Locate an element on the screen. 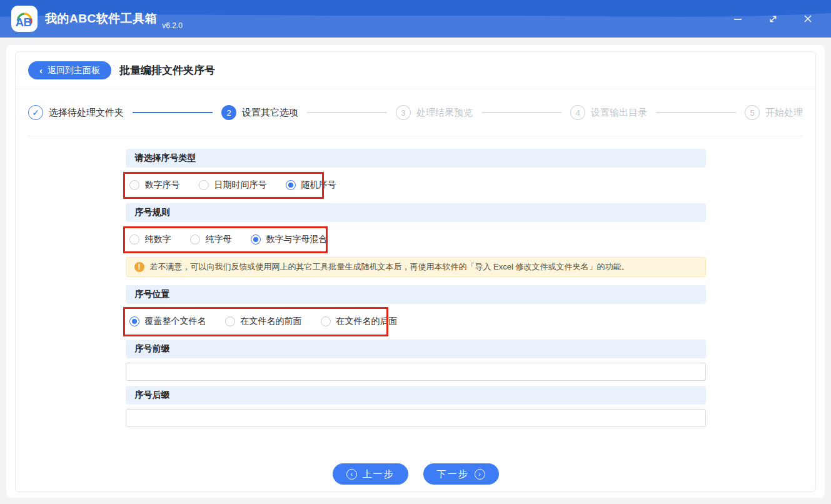  stepper: ✓ 选择待处理文件夹 2 设置其它选项 3 处理结果预览 is located at coordinates (415, 113).